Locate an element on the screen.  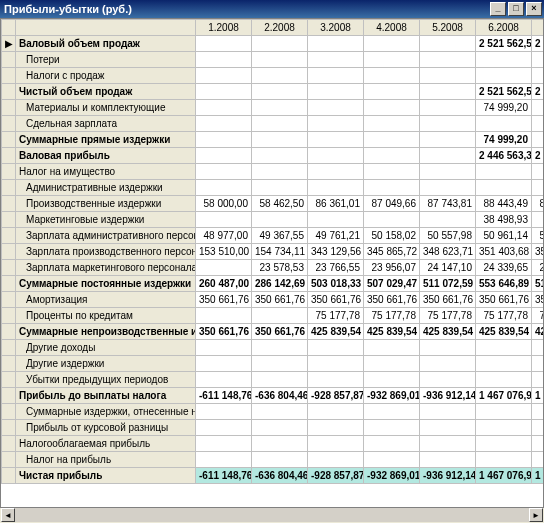
data-cell: 351 403,68 is located at coordinates (504, 252).